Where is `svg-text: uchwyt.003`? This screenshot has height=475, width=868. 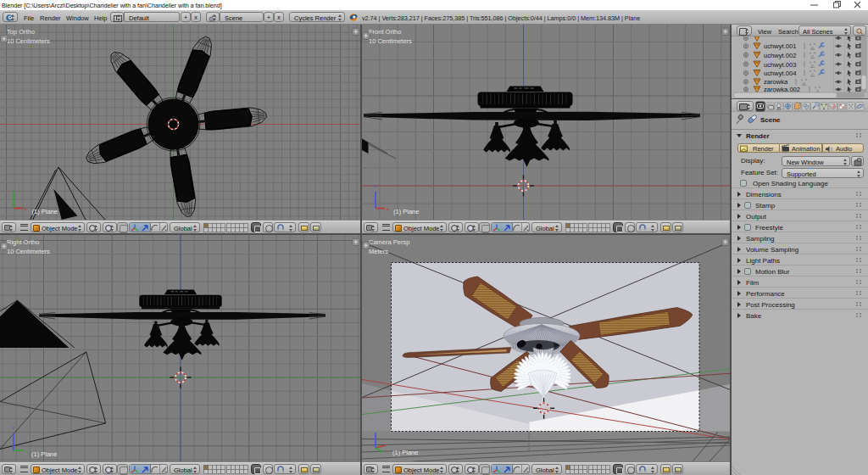
svg-text: uchwyt.003 is located at coordinates (780, 64).